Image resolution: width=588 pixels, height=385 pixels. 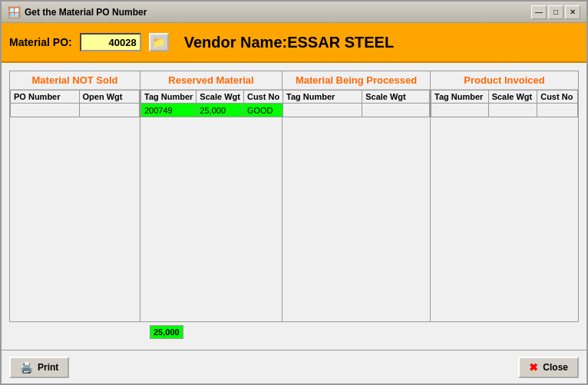 What do you see at coordinates (45, 97) in the screenshot?
I see `not-sold-col-po: PO Number` at bounding box center [45, 97].